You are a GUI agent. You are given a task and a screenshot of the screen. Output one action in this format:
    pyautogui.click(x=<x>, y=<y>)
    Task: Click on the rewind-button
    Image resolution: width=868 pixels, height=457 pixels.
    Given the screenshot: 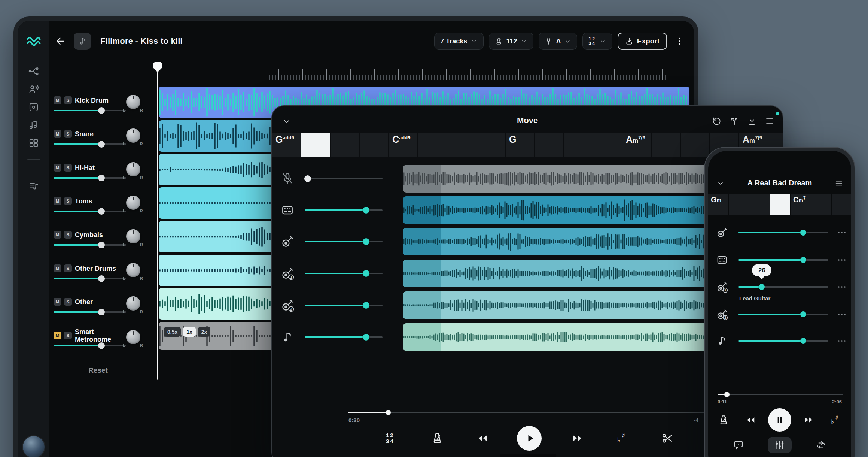 What is the action you would take?
    pyautogui.click(x=482, y=438)
    